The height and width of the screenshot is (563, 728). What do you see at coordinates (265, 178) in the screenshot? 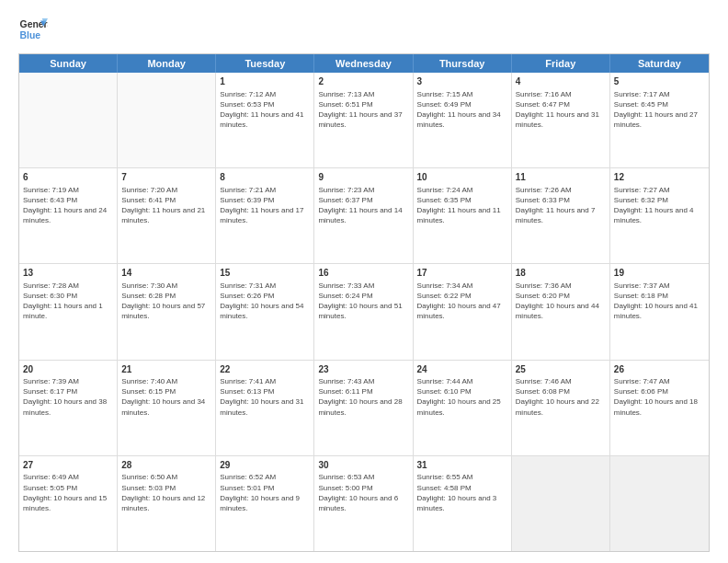
I see `day-number: 8` at bounding box center [265, 178].